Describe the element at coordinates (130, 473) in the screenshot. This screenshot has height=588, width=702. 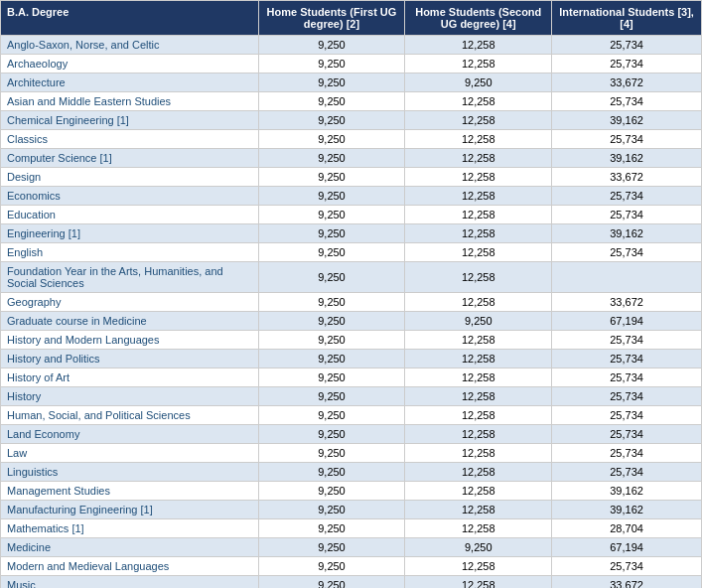
I see `degree-name: Linguistics` at that location.